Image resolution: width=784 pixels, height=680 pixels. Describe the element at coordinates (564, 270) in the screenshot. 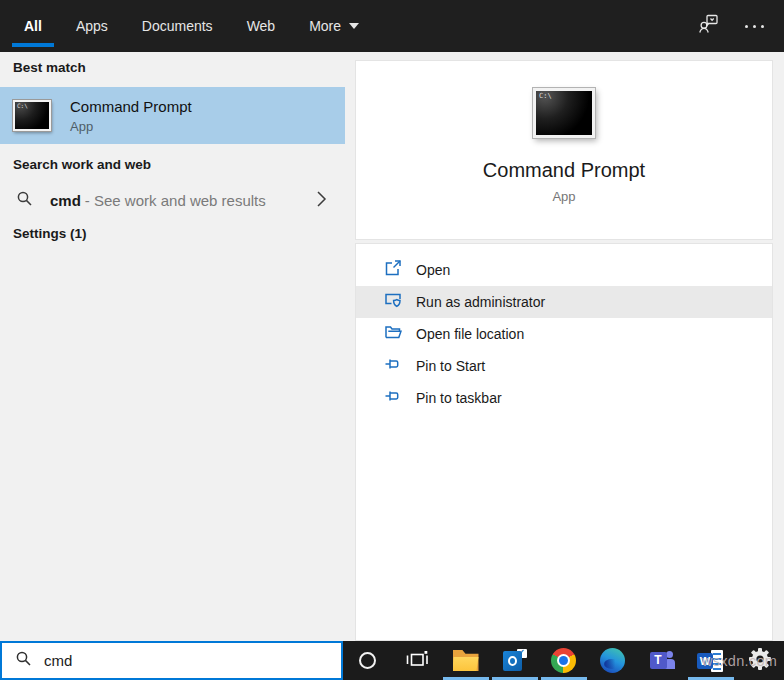

I see `action-open: Open` at that location.